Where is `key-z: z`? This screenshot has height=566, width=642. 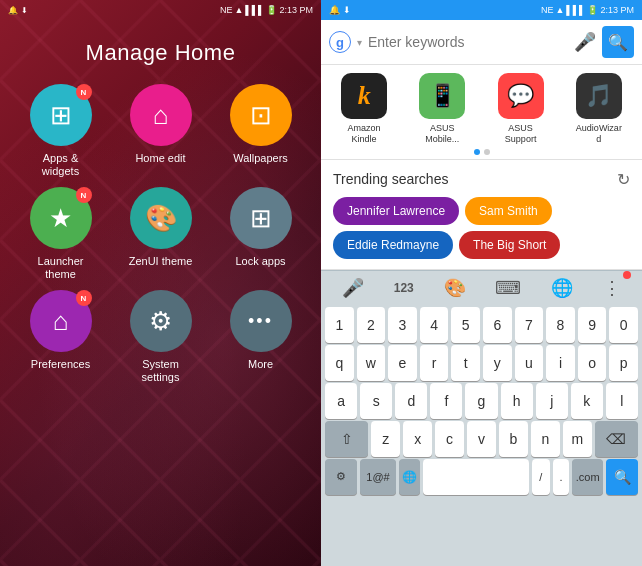
key-z: z is located at coordinates (386, 439).